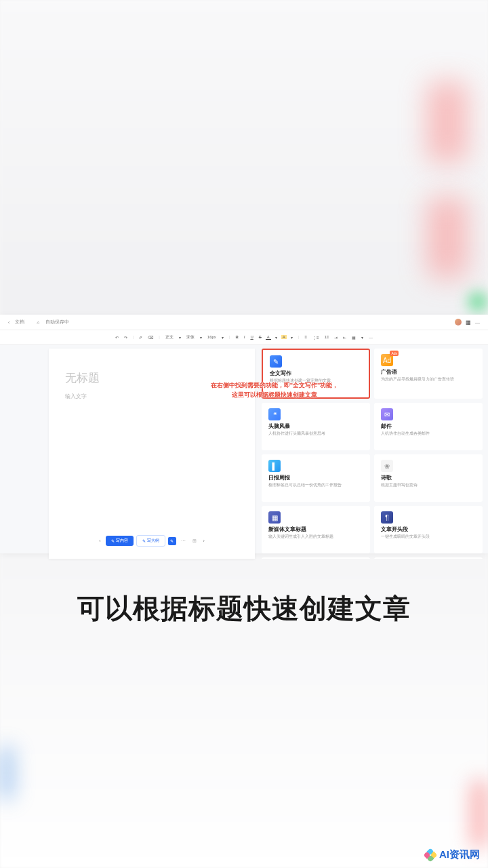  I want to click on card-icon: ❀, so click(387, 466).